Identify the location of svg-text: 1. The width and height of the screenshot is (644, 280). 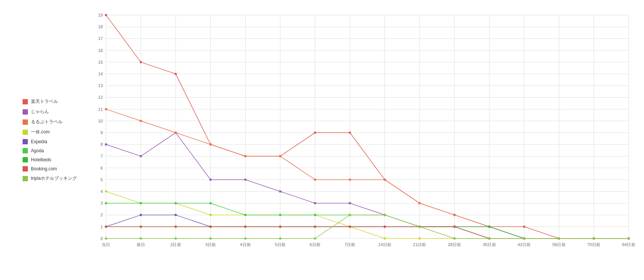
(102, 227).